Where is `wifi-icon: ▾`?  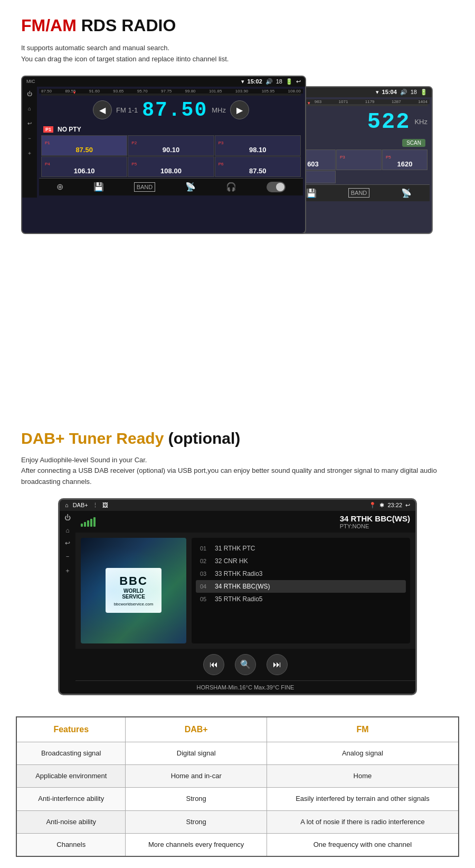 wifi-icon: ▾ is located at coordinates (243, 81).